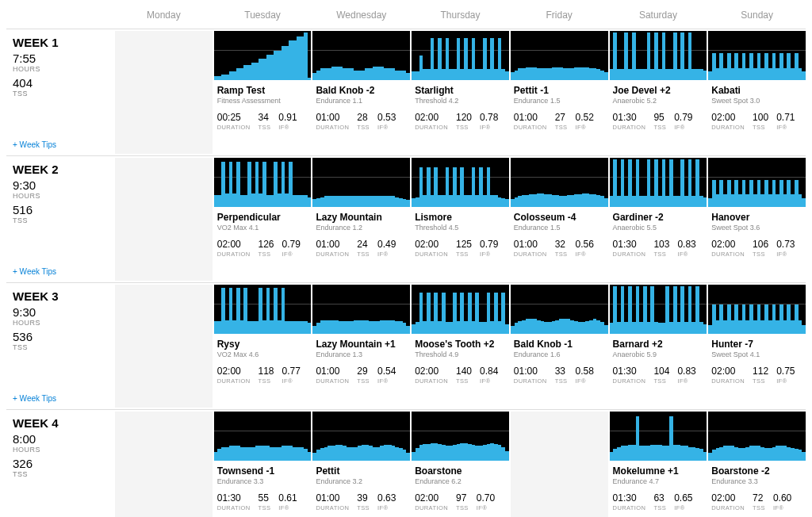  What do you see at coordinates (756, 15) in the screenshot?
I see `day-header: Sunday` at bounding box center [756, 15].